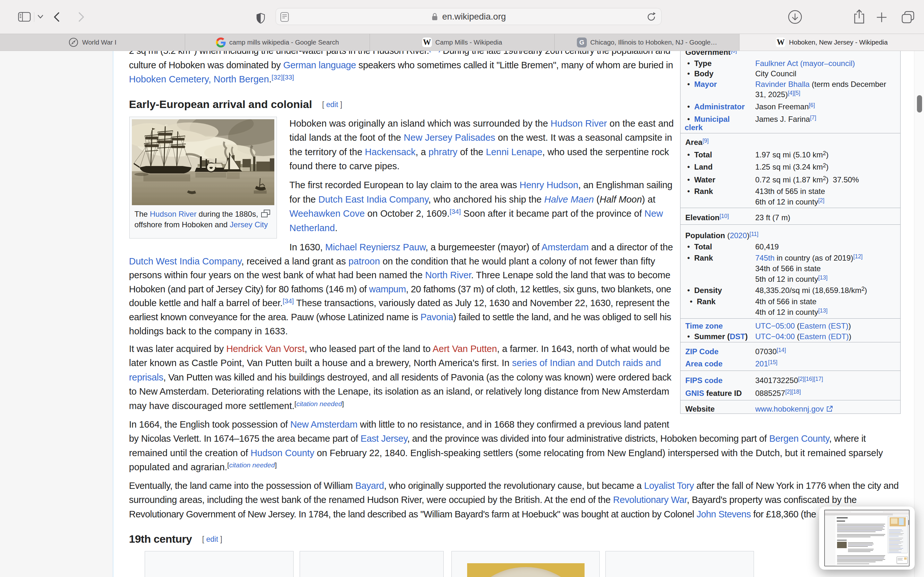 The height and width of the screenshot is (577, 924). What do you see at coordinates (265, 349) in the screenshot?
I see `wiki-redlink: Hendrick Van Vorst` at bounding box center [265, 349].